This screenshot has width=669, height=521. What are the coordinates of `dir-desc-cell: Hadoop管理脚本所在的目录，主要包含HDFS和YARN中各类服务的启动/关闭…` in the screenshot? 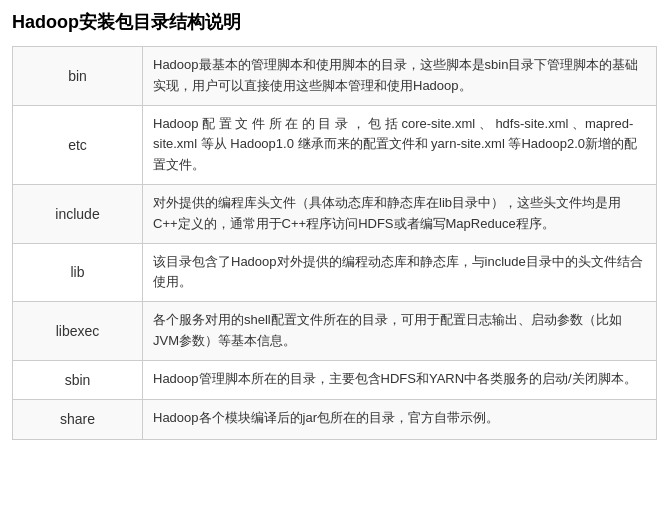 It's located at (400, 380).